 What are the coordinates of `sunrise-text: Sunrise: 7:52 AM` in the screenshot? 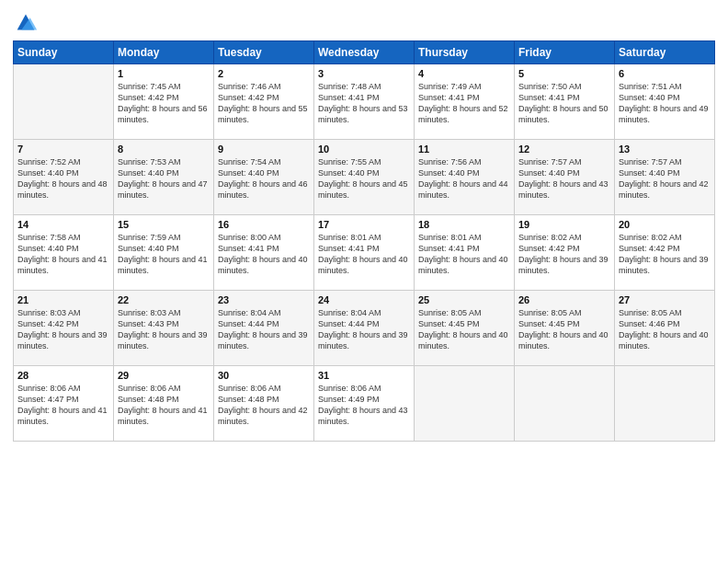 It's located at (50, 162).